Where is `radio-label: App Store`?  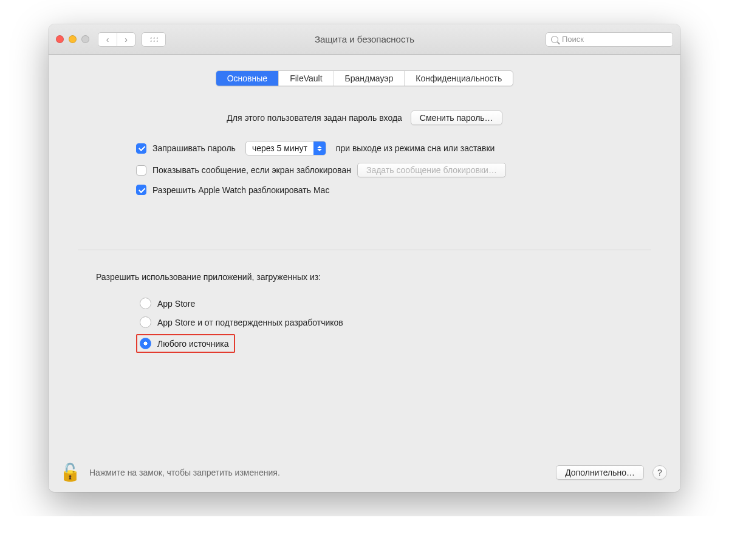 radio-label: App Store is located at coordinates (176, 304).